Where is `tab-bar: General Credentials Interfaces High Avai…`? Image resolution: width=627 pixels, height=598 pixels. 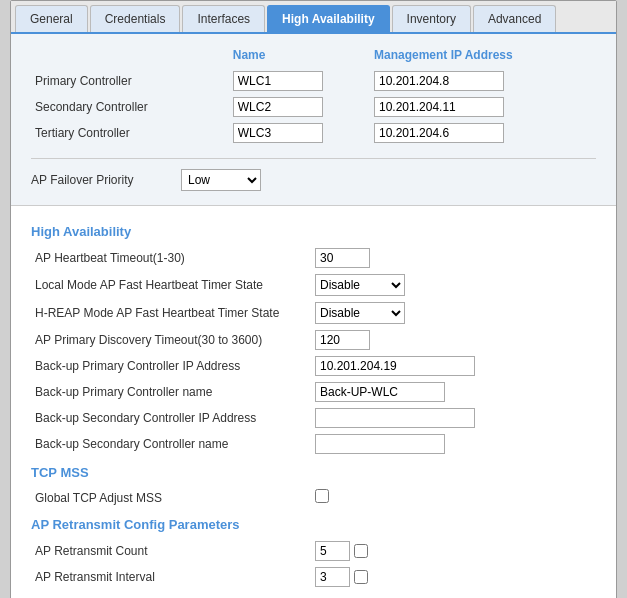 tab-bar: General Credentials Interfaces High Avai… is located at coordinates (314, 18).